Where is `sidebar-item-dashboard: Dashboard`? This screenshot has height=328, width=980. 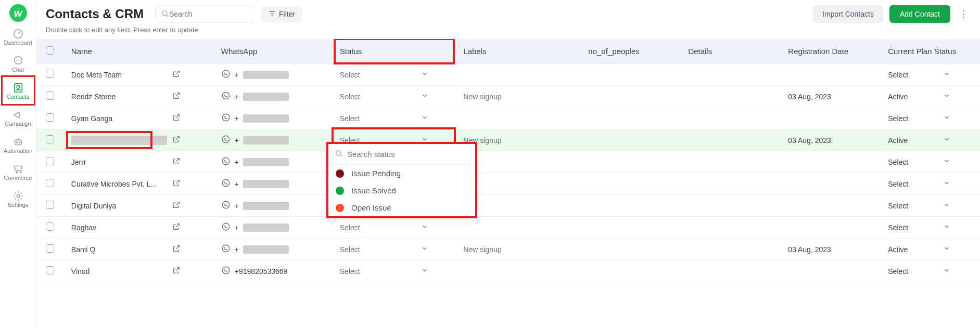
sidebar-item-dashboard: Dashboard is located at coordinates (18, 36).